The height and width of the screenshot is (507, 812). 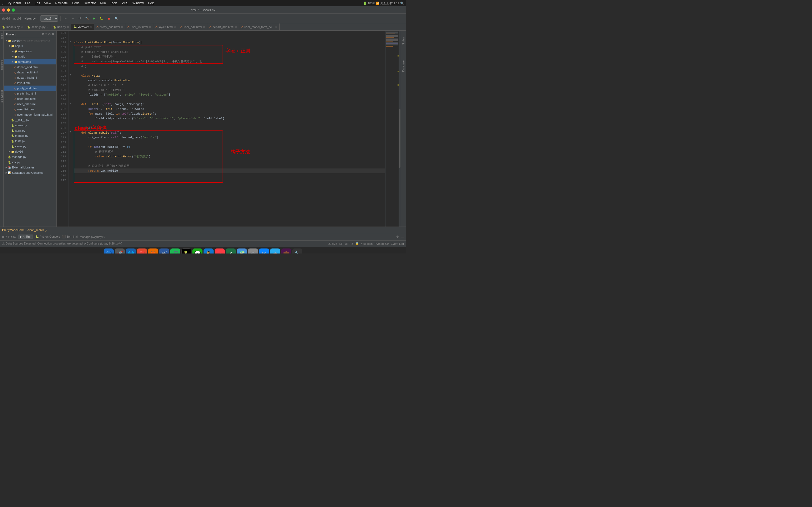 I want to click on tree-user-add: ◇ user_add.html, so click(x=30, y=99).